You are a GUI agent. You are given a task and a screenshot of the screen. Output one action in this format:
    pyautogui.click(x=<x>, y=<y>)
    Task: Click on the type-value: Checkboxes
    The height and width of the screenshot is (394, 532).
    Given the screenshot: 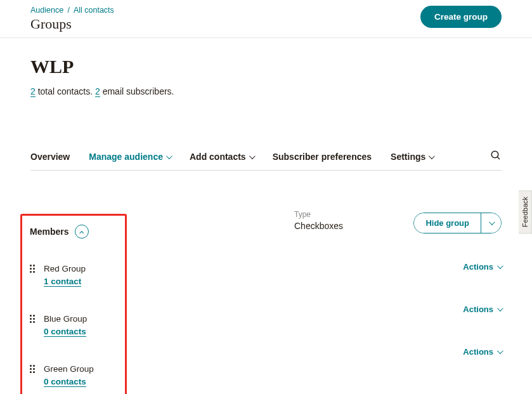 What is the action you would take?
    pyautogui.click(x=318, y=226)
    